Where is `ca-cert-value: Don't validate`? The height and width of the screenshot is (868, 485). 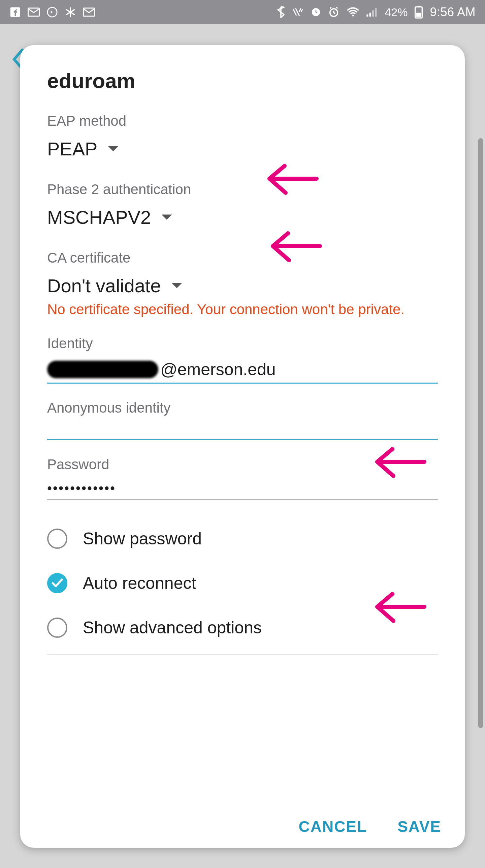
ca-cert-value: Don't validate is located at coordinates (104, 286).